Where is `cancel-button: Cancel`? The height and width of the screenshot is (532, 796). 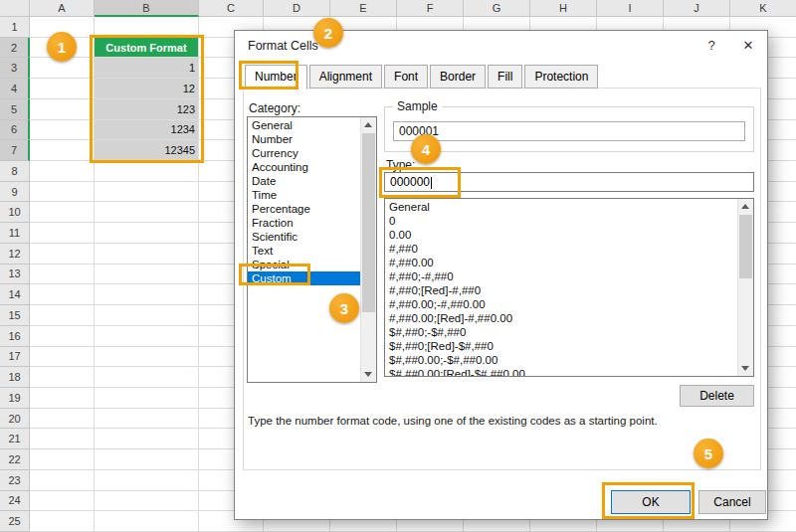
cancel-button: Cancel is located at coordinates (732, 502).